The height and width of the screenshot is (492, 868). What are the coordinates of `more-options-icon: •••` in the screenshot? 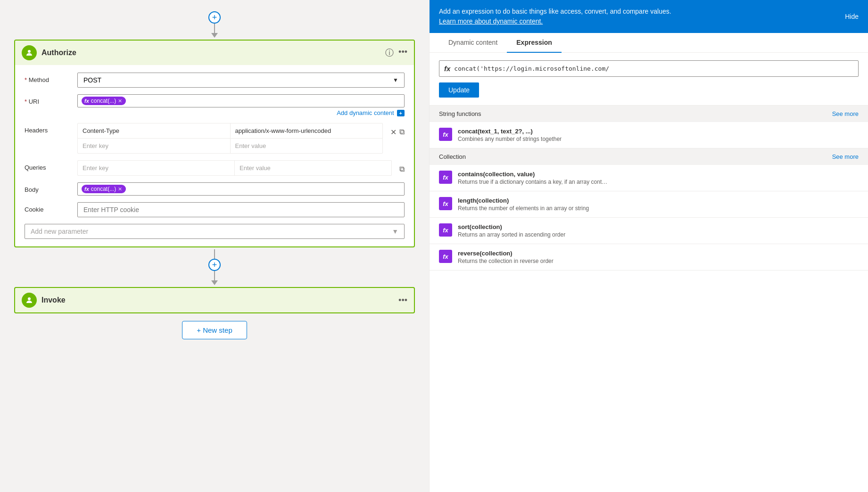 It's located at (403, 53).